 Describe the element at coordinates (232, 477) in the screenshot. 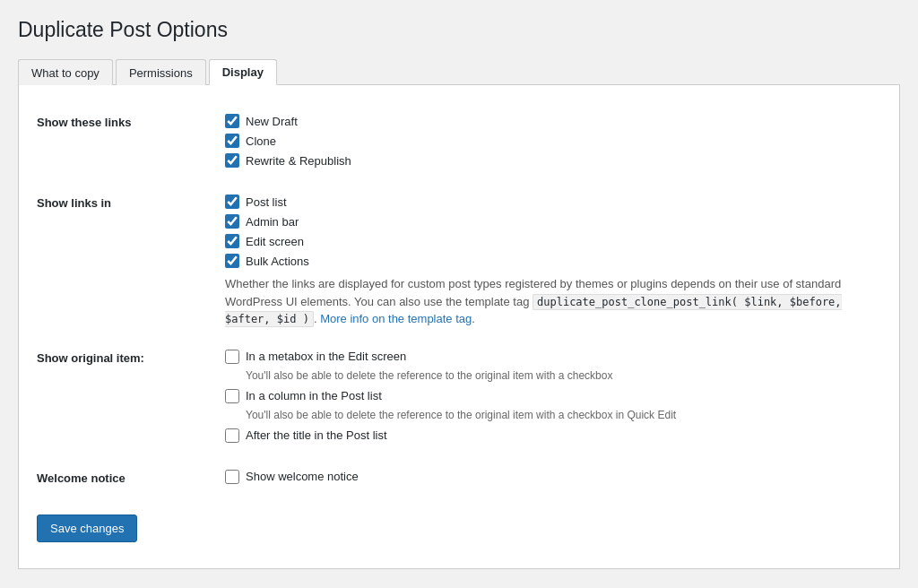

I see `show-welcome-notice-checkbox` at that location.